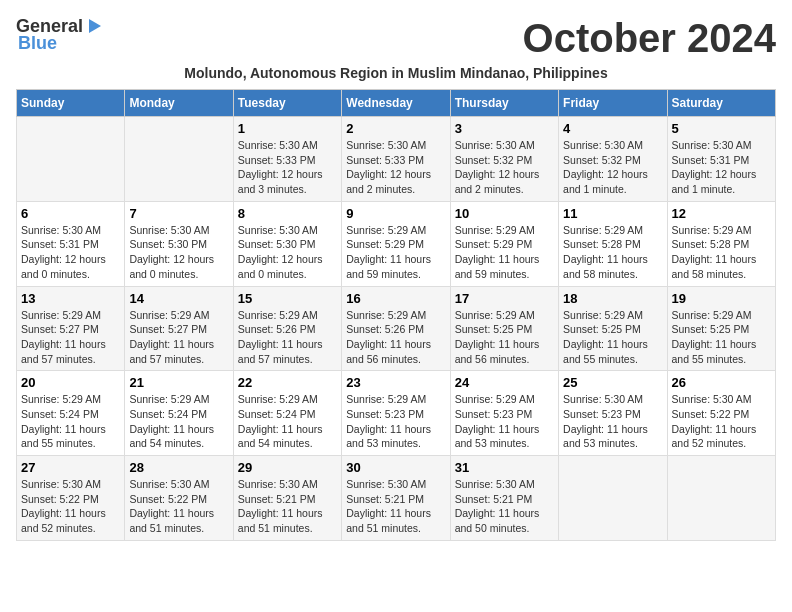 The height and width of the screenshot is (612, 792). Describe the element at coordinates (71, 244) in the screenshot. I see `calendar-cell: 6Sunrise: 5:30 AM Sunset: 5:31 PM Daylig…` at that location.